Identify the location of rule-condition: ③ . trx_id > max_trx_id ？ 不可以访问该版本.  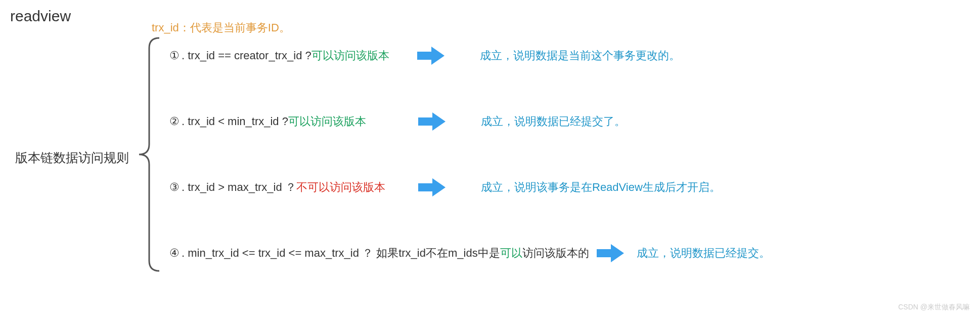
(291, 187).